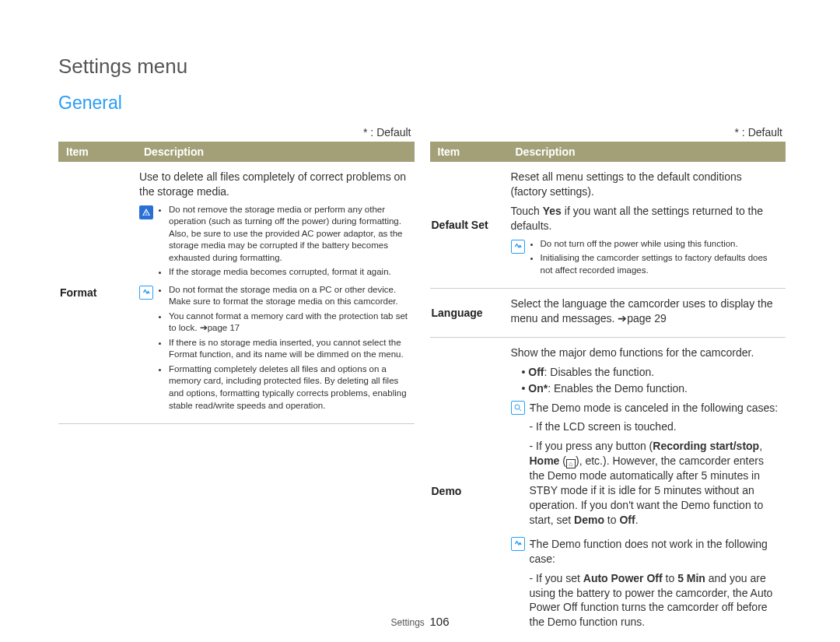 Image resolution: width=840 pixels, height=642 pixels. What do you see at coordinates (440, 621) in the screenshot?
I see `page-number: 106` at bounding box center [440, 621].